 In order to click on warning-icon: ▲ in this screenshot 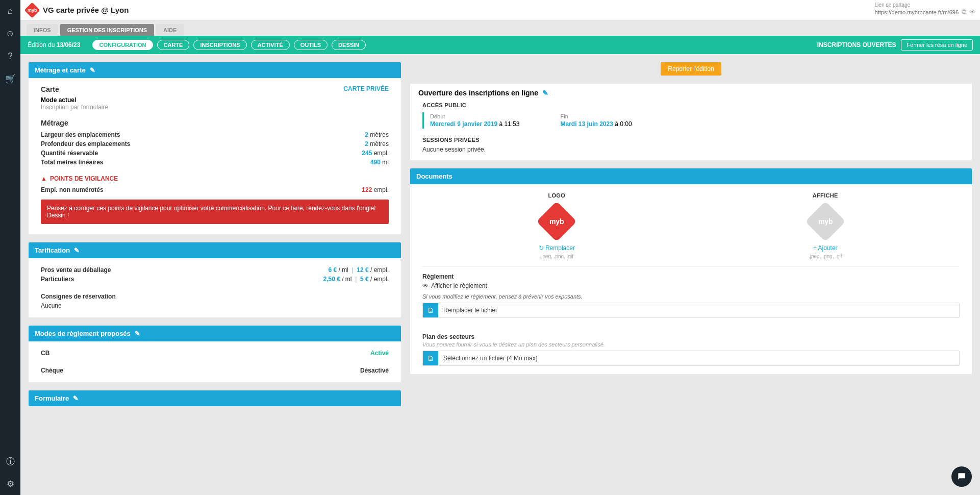, I will do `click(44, 179)`.